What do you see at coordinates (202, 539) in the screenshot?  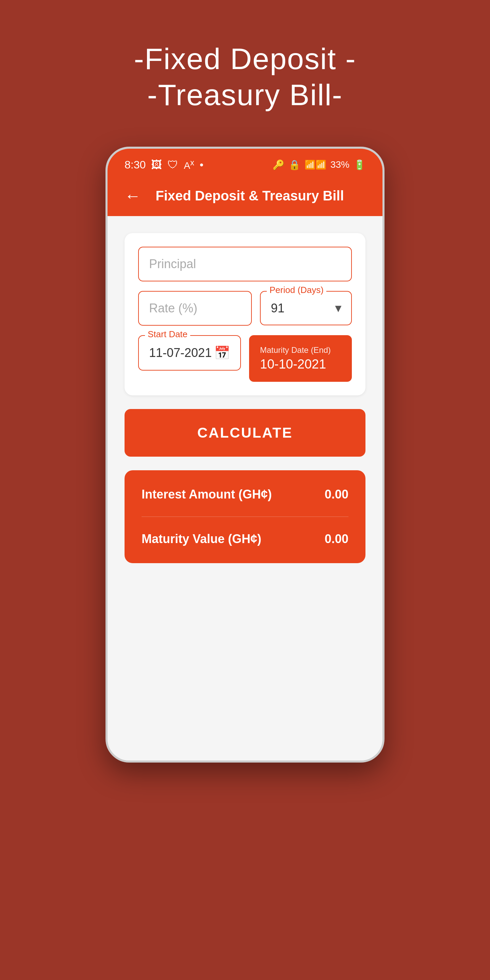 I see `maturity-label: Maturity Value (GH¢)` at bounding box center [202, 539].